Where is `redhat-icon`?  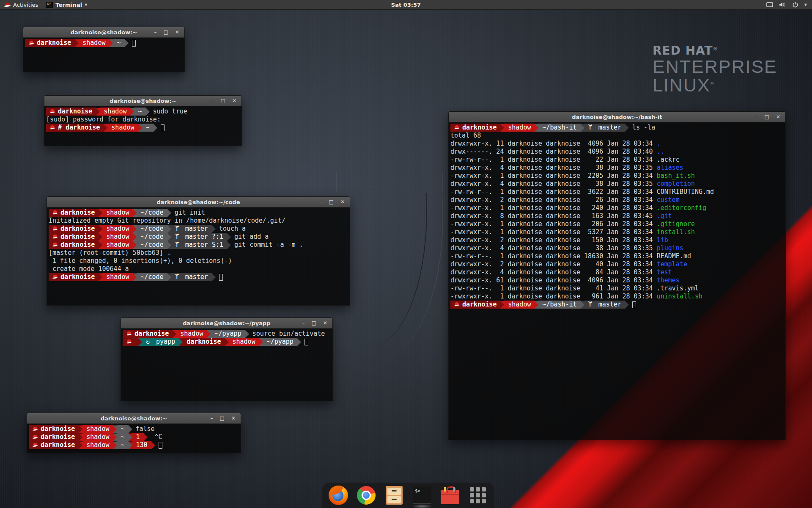 redhat-icon is located at coordinates (31, 43).